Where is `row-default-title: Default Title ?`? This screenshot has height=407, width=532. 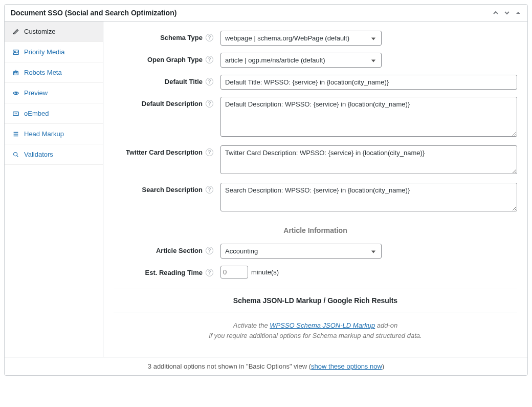
row-default-title: Default Title ? is located at coordinates (315, 82).